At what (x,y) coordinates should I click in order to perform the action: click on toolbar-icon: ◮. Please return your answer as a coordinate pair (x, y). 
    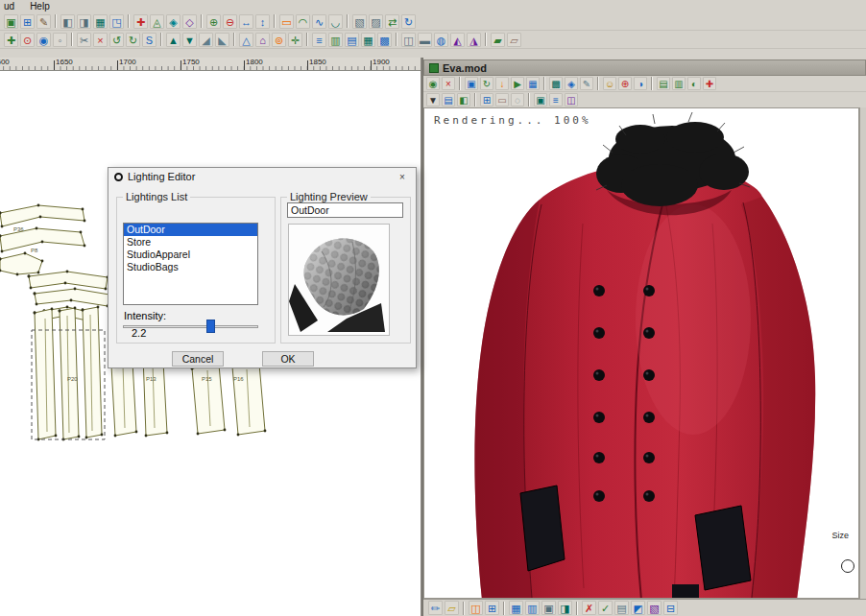
    Looking at the image, I should click on (474, 40).